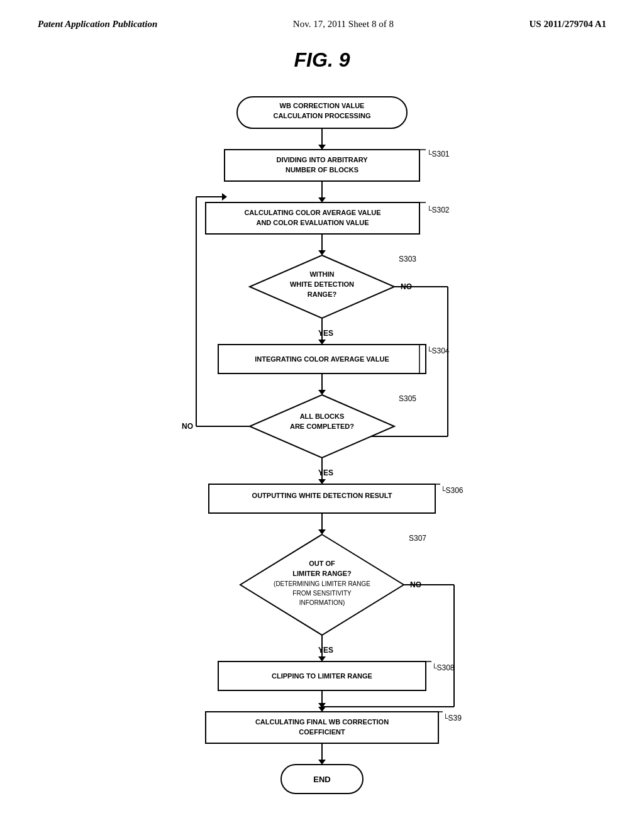  I want to click on svg-text: DIVIDING INTO ARBITRARY, so click(322, 160).